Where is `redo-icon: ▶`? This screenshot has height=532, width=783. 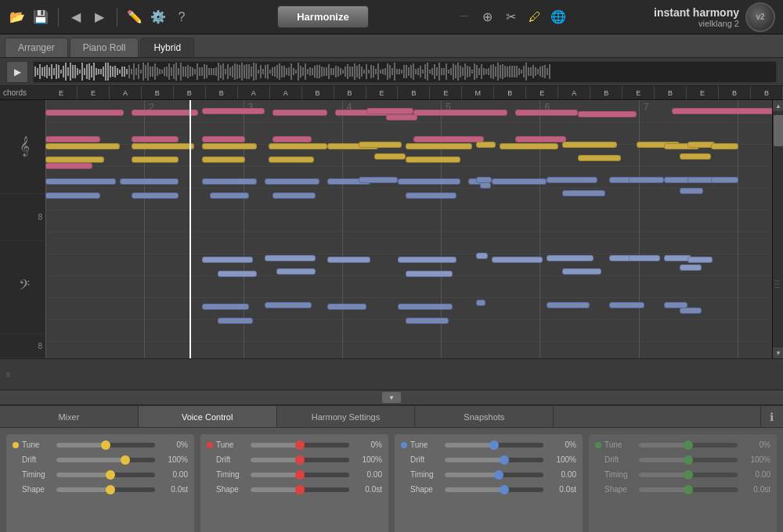
redo-icon: ▶ is located at coordinates (99, 17).